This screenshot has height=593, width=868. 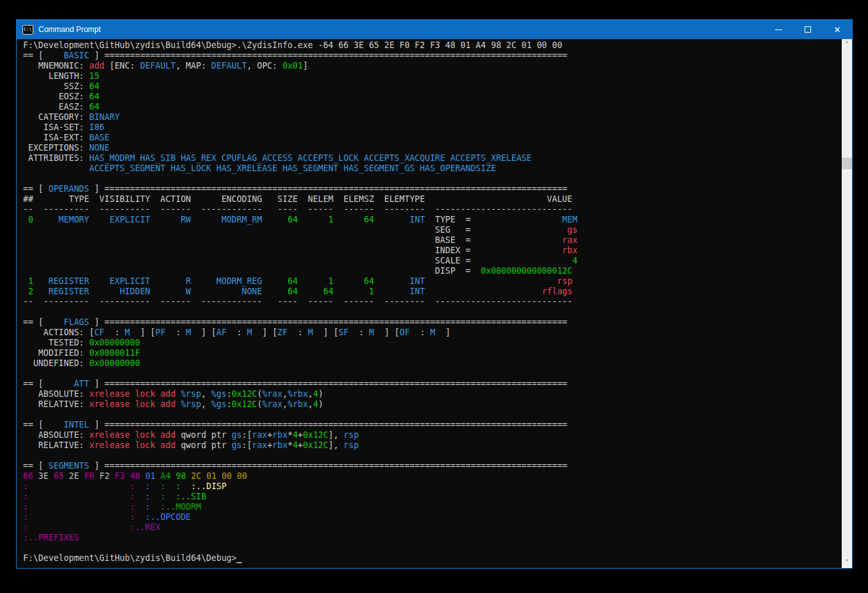 I want to click on console-line: ## TYPE VISIBILITY ACTION ENCODING SIZE …, so click(x=432, y=199).